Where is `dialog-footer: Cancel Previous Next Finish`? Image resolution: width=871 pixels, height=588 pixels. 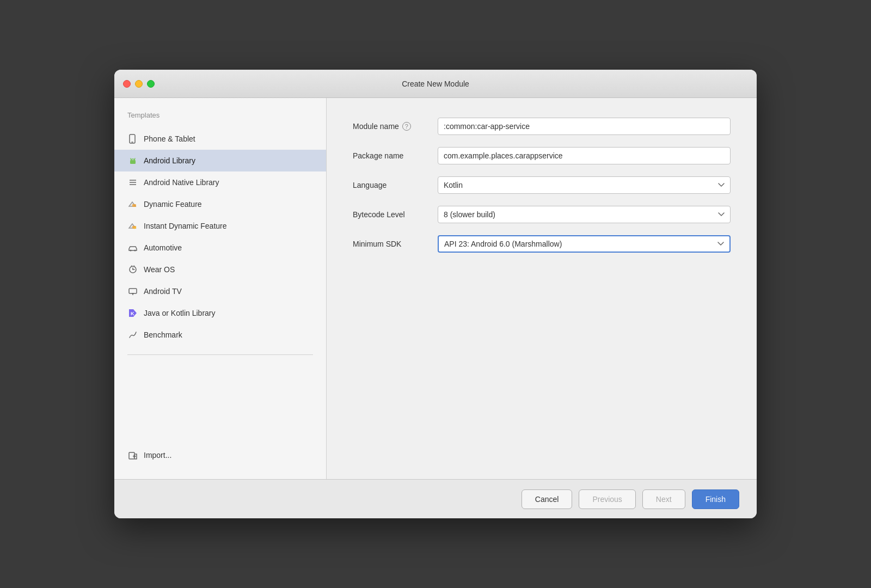
dialog-footer: Cancel Previous Next Finish is located at coordinates (436, 499).